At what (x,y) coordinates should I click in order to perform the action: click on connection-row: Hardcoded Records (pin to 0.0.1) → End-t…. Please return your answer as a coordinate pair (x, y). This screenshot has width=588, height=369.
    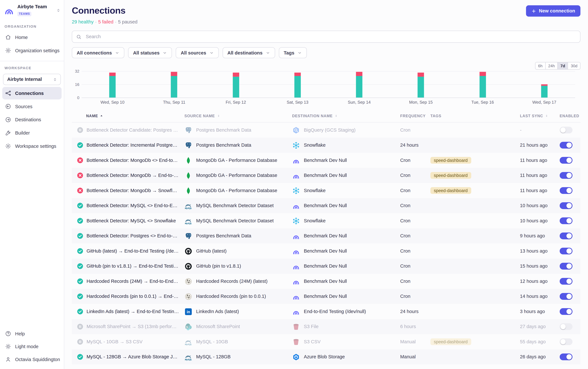
    Looking at the image, I should click on (326, 296).